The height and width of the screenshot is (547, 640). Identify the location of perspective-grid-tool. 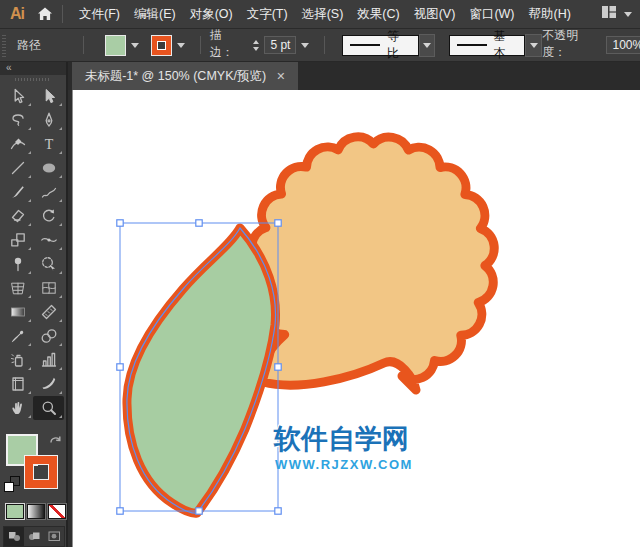
(18, 288).